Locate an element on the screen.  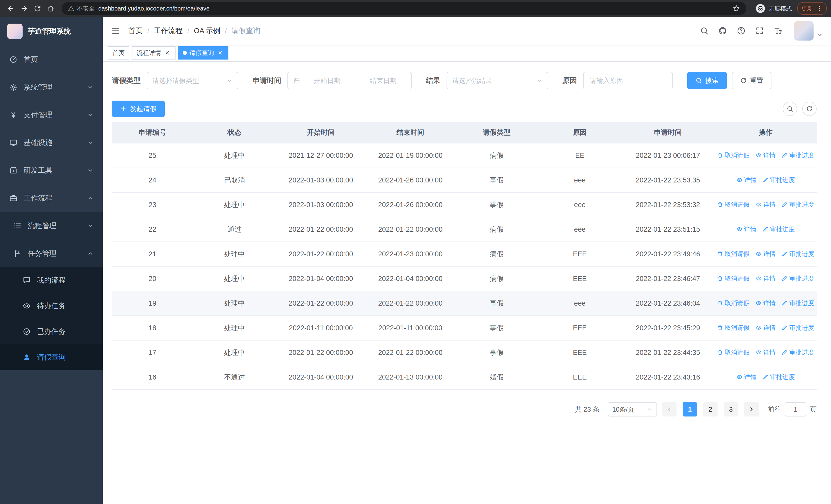
sidebar-item-leave-query: 请假查询 is located at coordinates (51, 357).